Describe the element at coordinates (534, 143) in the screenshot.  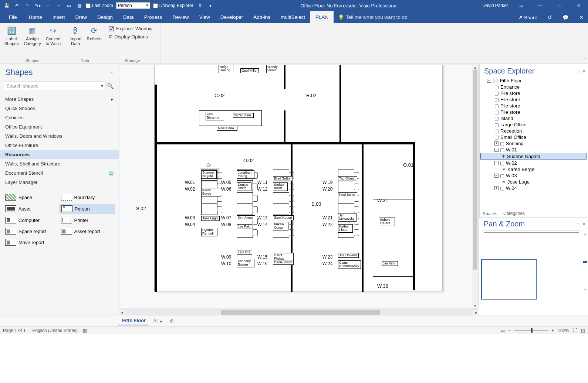
I see `space-tree: – 📄 Fifth Floor ˇ ▢ Entrance ▢ File stor…` at that location.